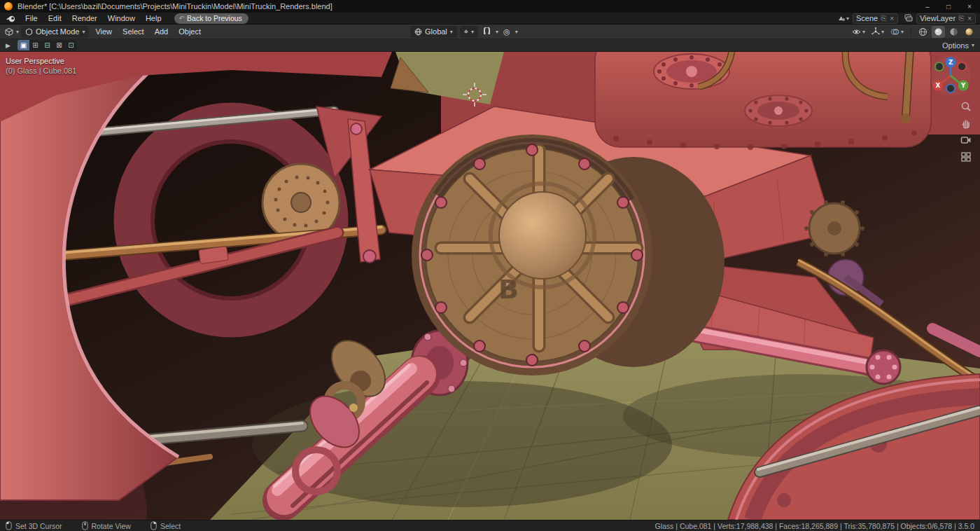 This screenshot has width=980, height=531. What do you see at coordinates (969, 32) in the screenshot?
I see `shading-rendered-button` at bounding box center [969, 32].